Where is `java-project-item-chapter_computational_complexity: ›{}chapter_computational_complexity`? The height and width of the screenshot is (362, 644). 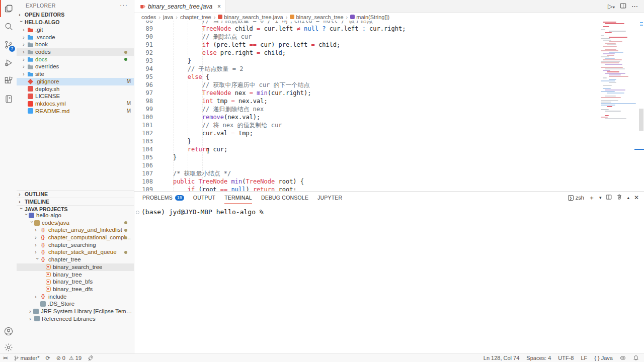 java-project-item-chapter_computational_complexity: ›{}chapter_computational_complexity is located at coordinates (75, 237).